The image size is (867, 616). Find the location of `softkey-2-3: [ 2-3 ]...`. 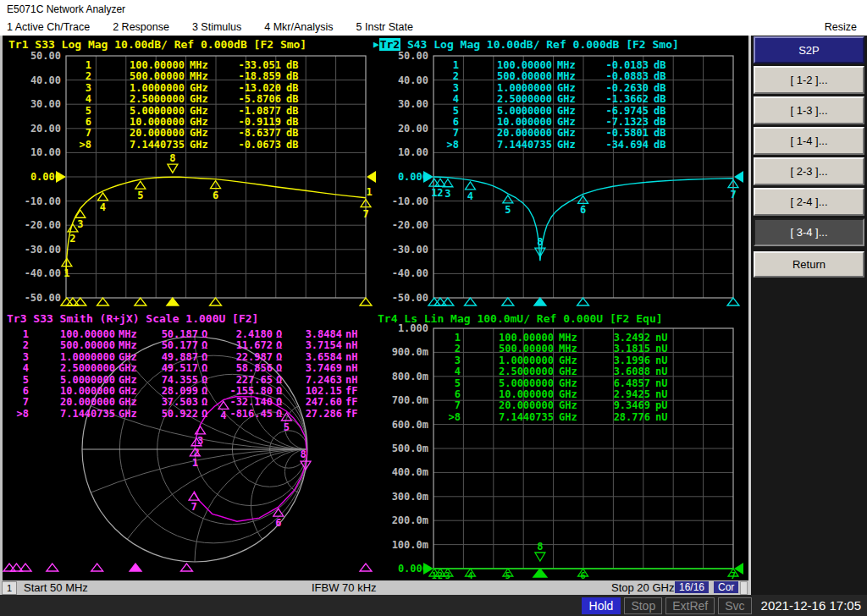

softkey-2-3: [ 2-3 ]... is located at coordinates (809, 171).